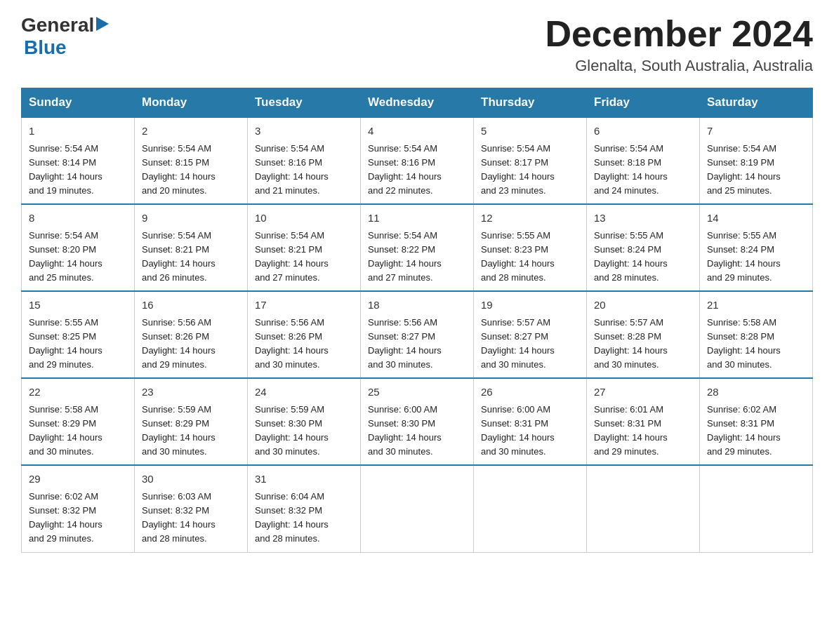 The width and height of the screenshot is (834, 644). What do you see at coordinates (305, 161) in the screenshot?
I see `calendar-day-cell: 3Sunrise: 5:54 AMSunset: 8:16 PMDaylight…` at bounding box center [305, 161].